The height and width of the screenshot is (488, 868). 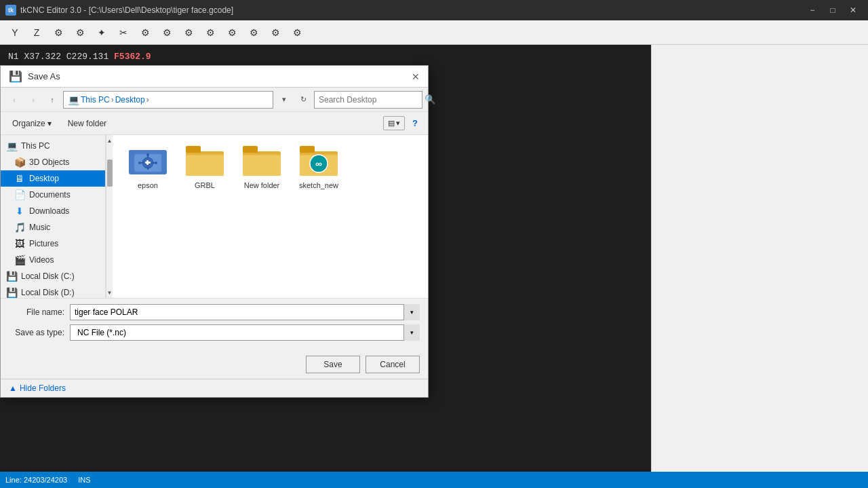 I want to click on sidebar-item-this-pc: 💻 This PC, so click(x=53, y=146).